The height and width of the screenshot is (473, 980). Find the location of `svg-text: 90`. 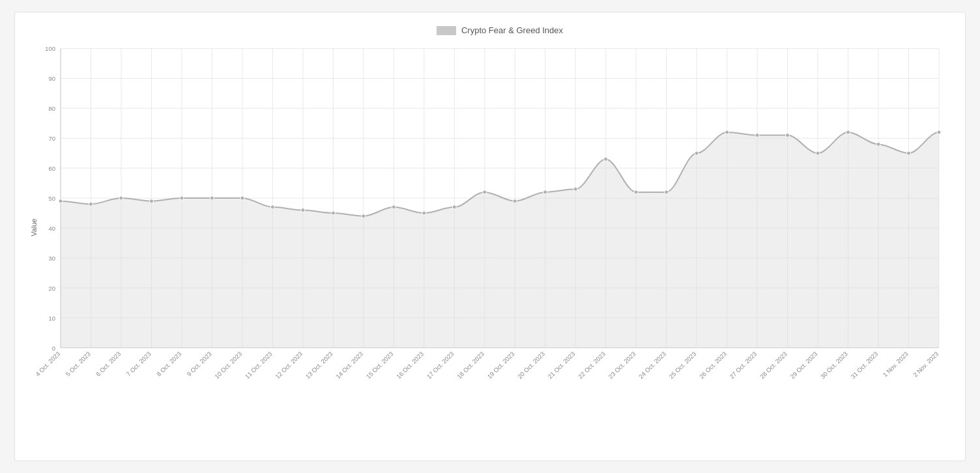

svg-text: 90 is located at coordinates (52, 78).